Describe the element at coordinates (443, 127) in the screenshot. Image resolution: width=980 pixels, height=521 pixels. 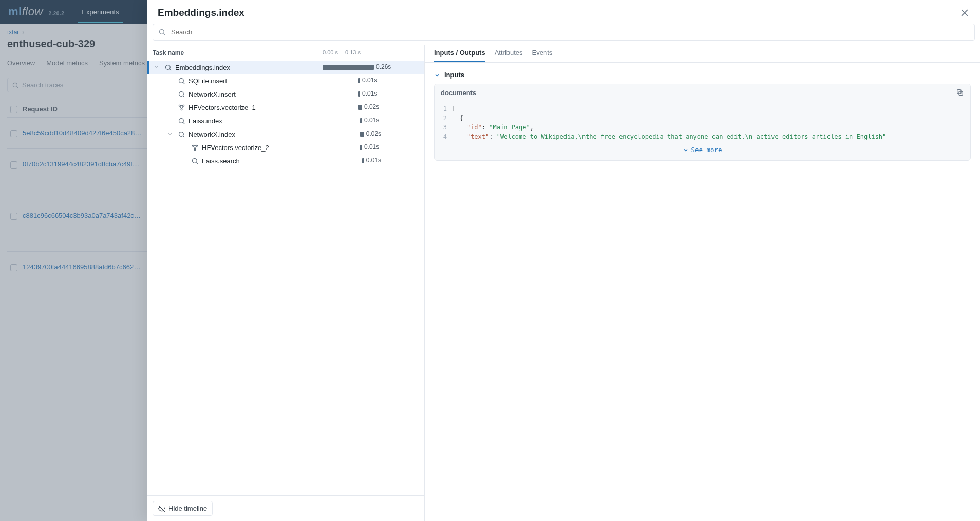
I see `line-number: 3` at that location.